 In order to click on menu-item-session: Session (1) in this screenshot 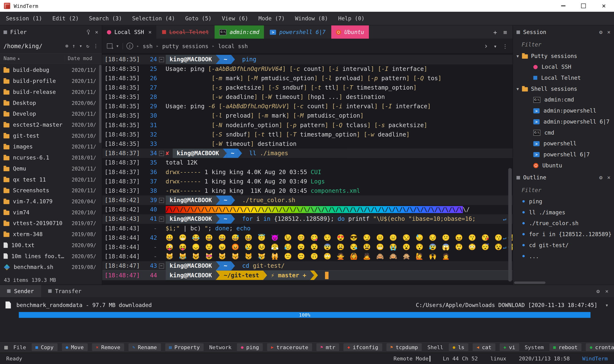, I will do `click(24, 18)`.